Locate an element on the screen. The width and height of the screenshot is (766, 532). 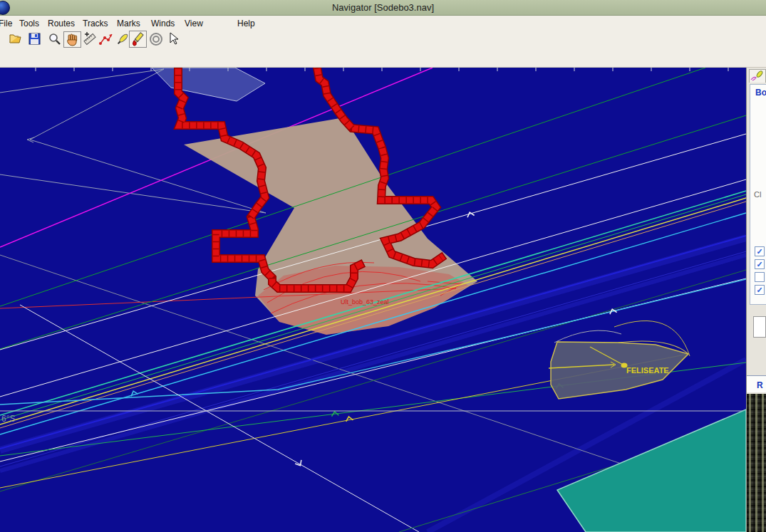
menu-item-marks: Marks is located at coordinates (128, 24).